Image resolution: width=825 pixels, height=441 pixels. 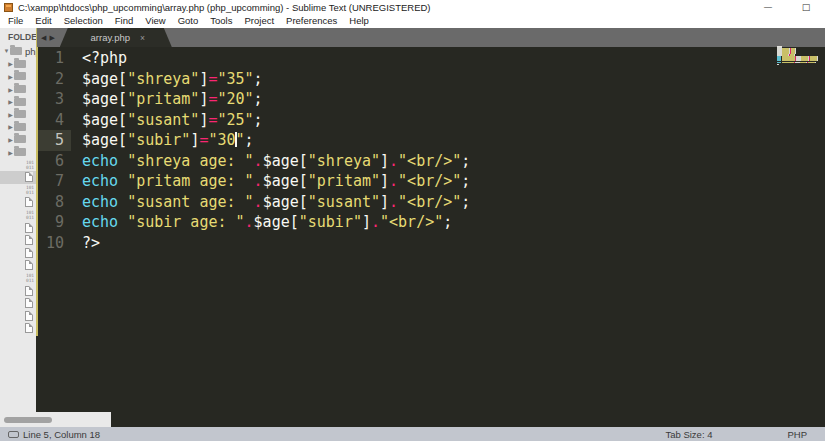 What do you see at coordinates (432, 80) in the screenshot?
I see `code-line-2: 2$age["shreya"]="35";` at bounding box center [432, 80].